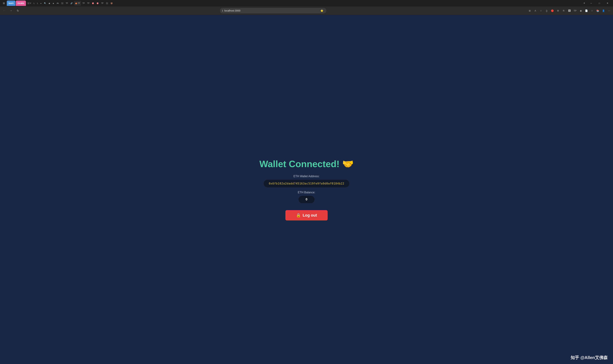 The image size is (613, 364). What do you see at coordinates (584, 3) in the screenshot?
I see `new-tab-button: +` at bounding box center [584, 3].